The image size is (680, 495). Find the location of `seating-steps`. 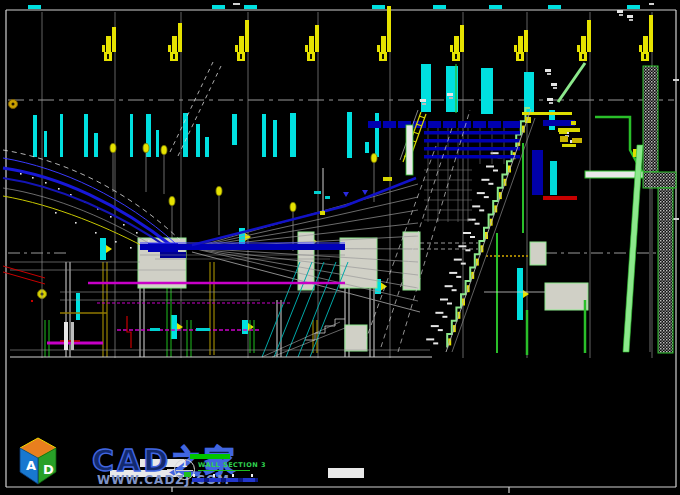

seating-steps is located at coordinates (478, 228).